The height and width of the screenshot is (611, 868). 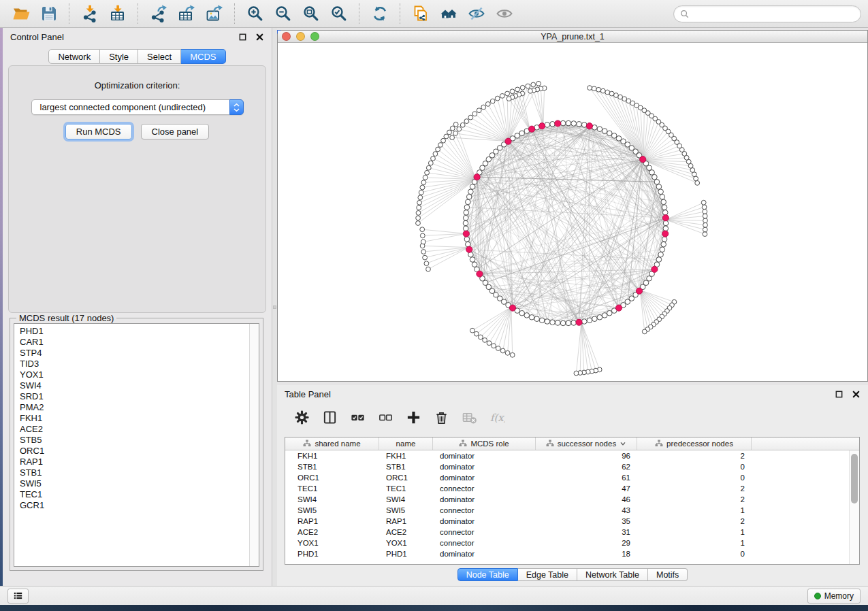 I want to click on result-list-item: SWI5, so click(x=135, y=484).